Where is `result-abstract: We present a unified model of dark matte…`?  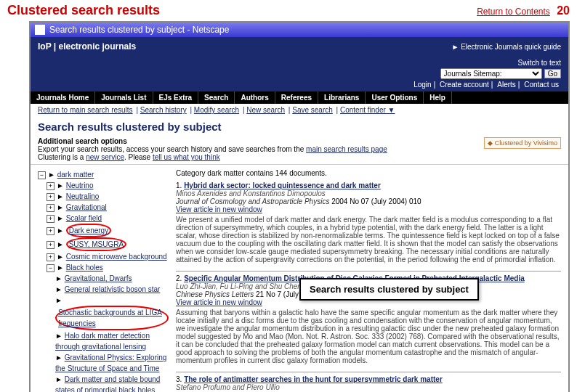
result-abstract: We present a unified model of dark matte… is located at coordinates (368, 240).